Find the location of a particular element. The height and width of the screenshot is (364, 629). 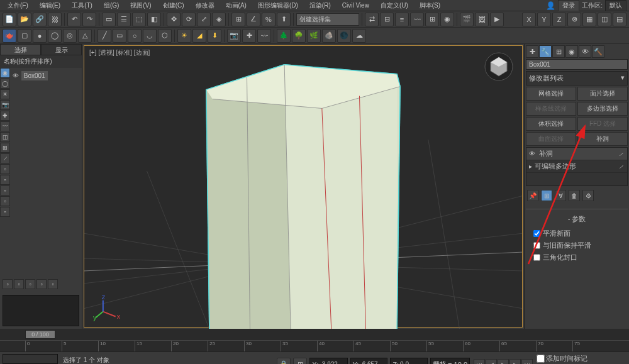

omni-icon: ☀ is located at coordinates (184, 36).